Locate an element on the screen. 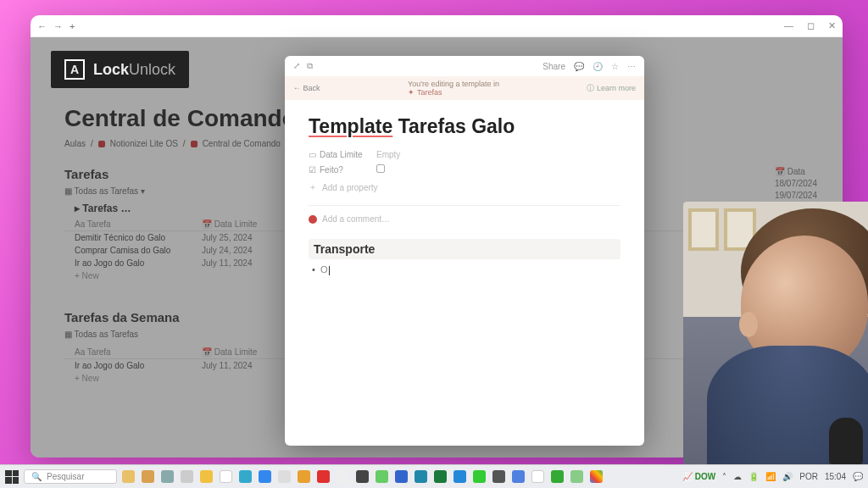 The width and height of the screenshot is (868, 488). language-indicator: POR is located at coordinates (809, 476).